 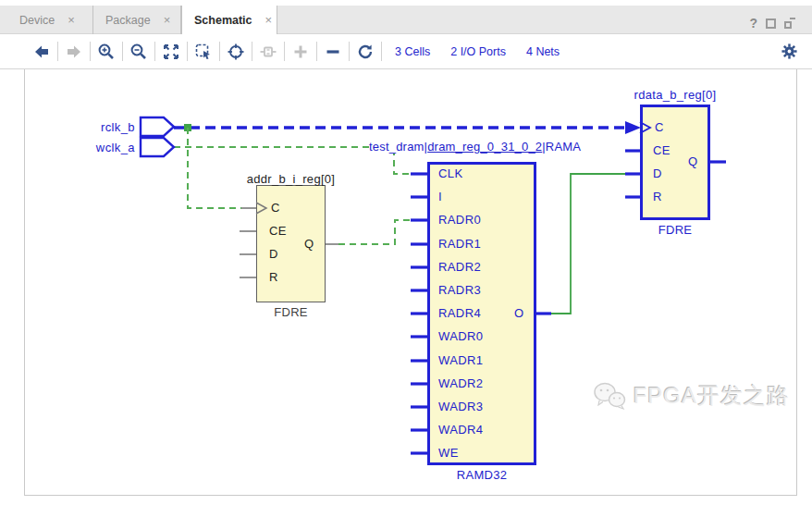 I want to click on cells-link: 3 Cells, so click(x=412, y=52).